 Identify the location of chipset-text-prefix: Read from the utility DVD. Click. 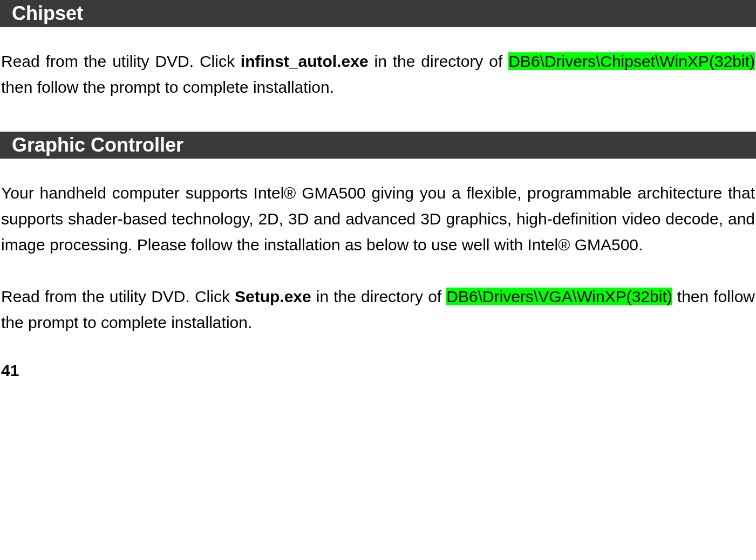
(121, 62).